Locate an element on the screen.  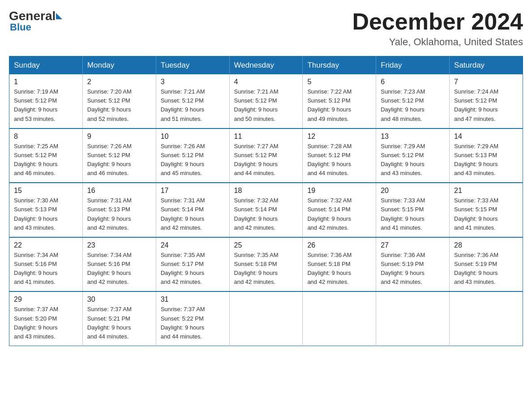
table-row: 16 Sunrise: 7:31 AMSunset: 5:13 PMDaylig… is located at coordinates (119, 210).